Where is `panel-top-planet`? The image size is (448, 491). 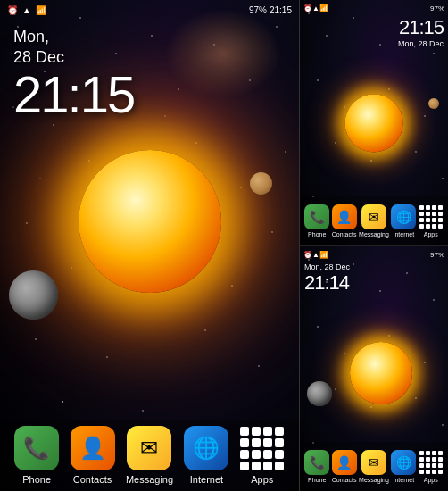 panel-top-planet is located at coordinates (434, 104).